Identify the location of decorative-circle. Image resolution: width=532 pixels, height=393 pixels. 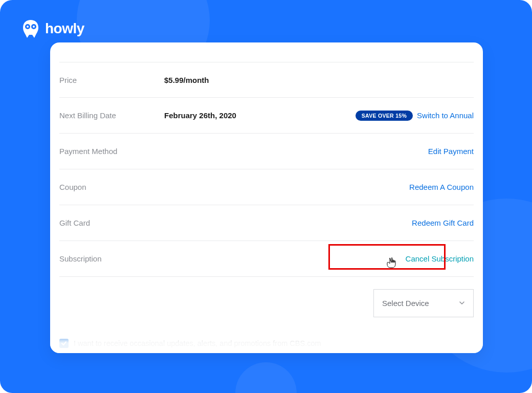
(266, 378).